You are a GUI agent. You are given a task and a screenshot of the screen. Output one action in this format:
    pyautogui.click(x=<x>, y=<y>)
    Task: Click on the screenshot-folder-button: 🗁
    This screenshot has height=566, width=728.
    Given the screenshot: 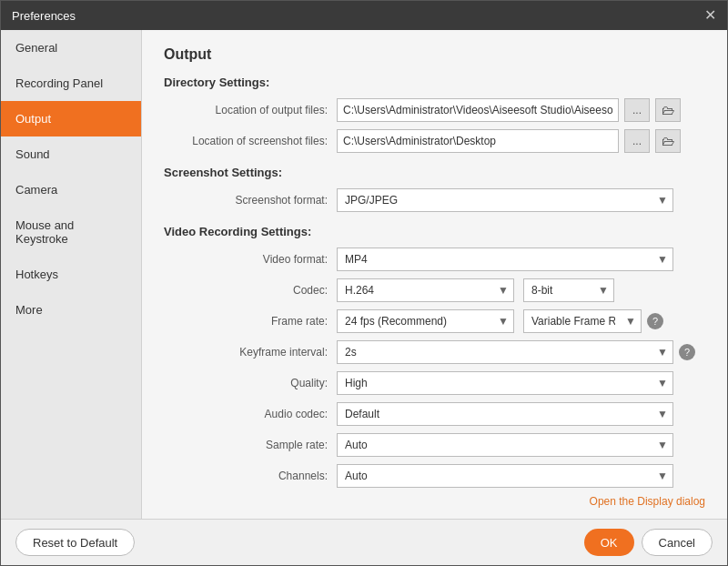 What is the action you would take?
    pyautogui.click(x=668, y=141)
    